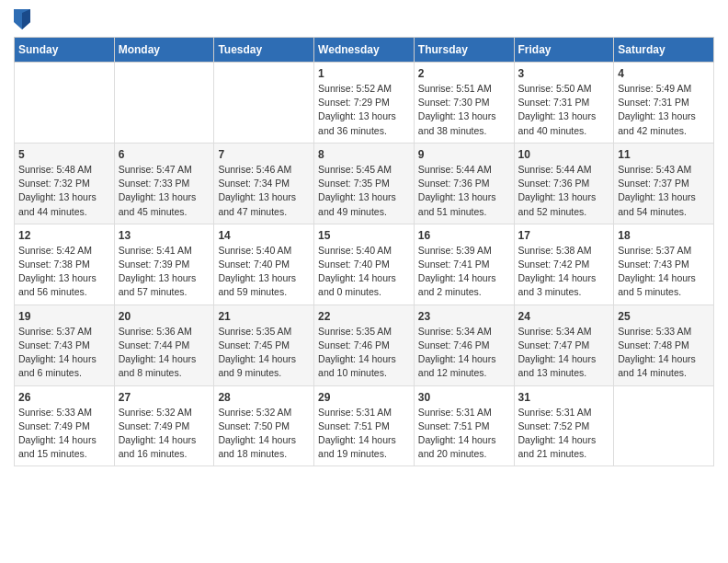 This screenshot has height=563, width=728. I want to click on day-info: Sunrise: 5:51 AM Sunset: 7:30 PM Dayligh…, so click(464, 110).